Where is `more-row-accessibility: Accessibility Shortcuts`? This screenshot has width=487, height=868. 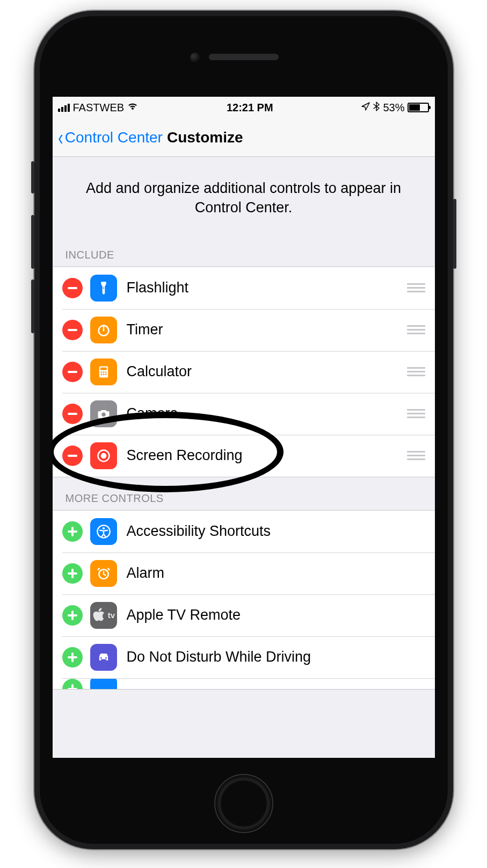 more-row-accessibility: Accessibility Shortcuts is located at coordinates (244, 532).